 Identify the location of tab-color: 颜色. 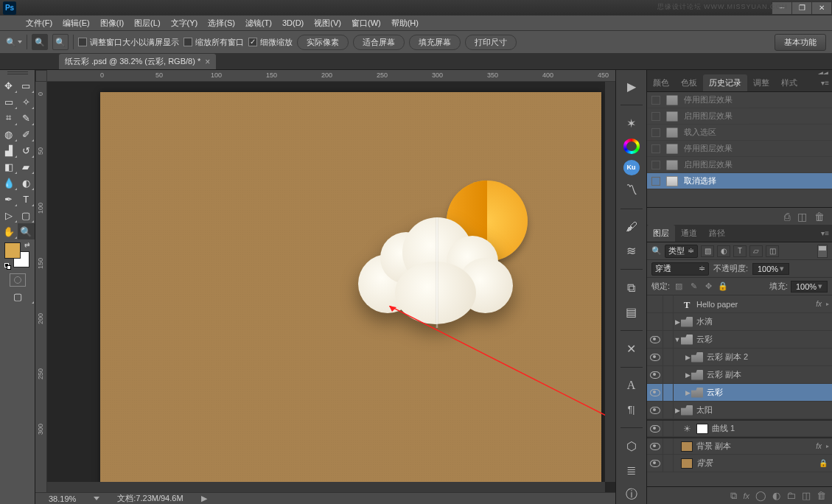
(661, 83).